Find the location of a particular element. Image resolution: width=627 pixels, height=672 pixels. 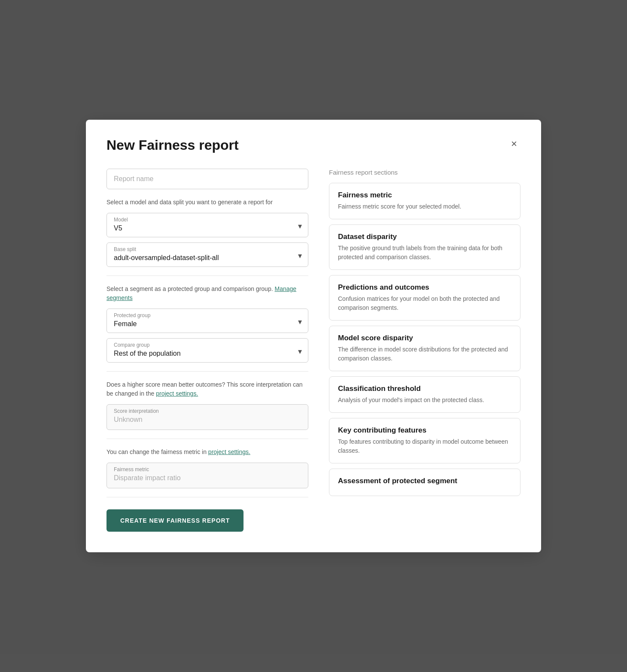

section-card-model-score-disparity: Model score disparity The difference in … is located at coordinates (425, 348).